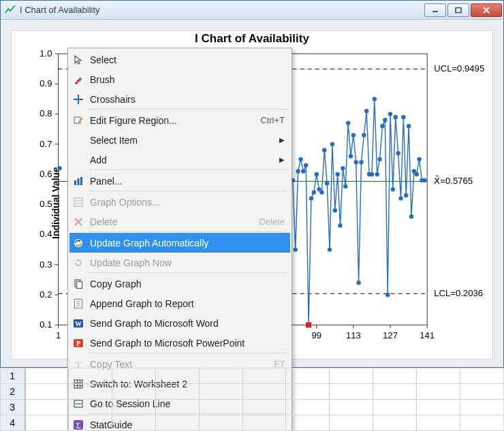 The height and width of the screenshot is (431, 504). What do you see at coordinates (78, 222) in the screenshot?
I see `delete-x-icon` at bounding box center [78, 222].